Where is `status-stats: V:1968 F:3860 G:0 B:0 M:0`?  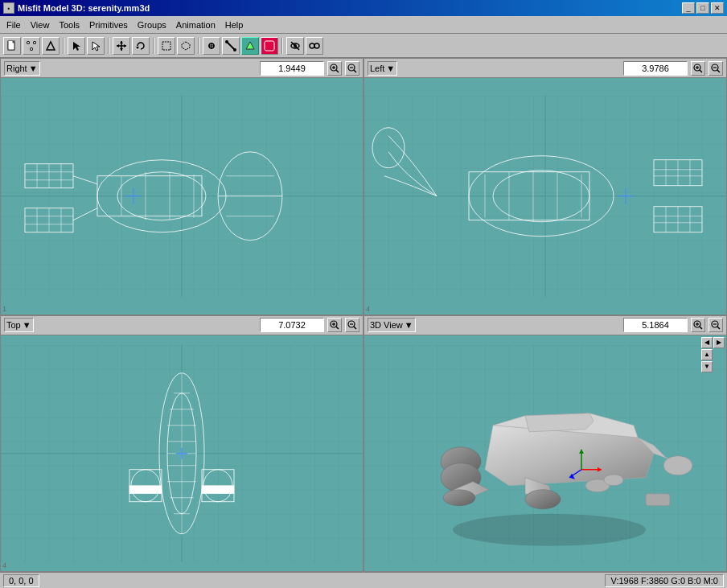
status-stats: V:1968 F:3860 G:0 B:0 M:0 is located at coordinates (664, 581).